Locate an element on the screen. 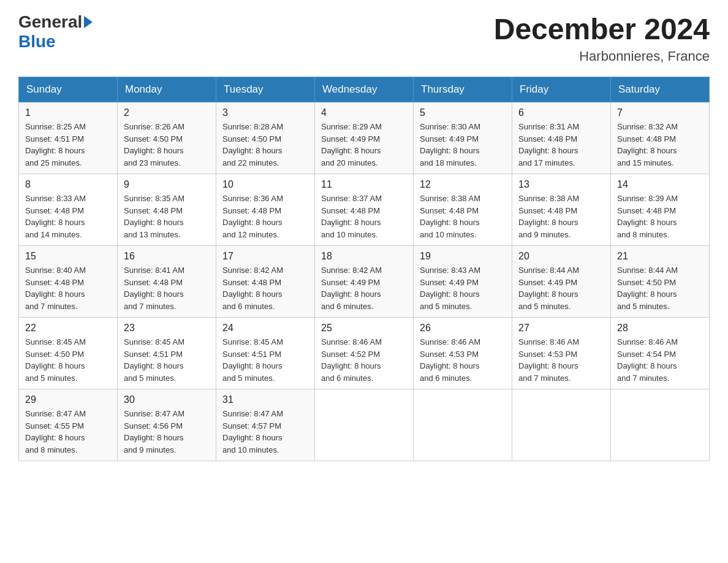  calendar-cell: 26Sunrise: 8:46 AMSunset: 4:53 PMDayligh… is located at coordinates (463, 353).